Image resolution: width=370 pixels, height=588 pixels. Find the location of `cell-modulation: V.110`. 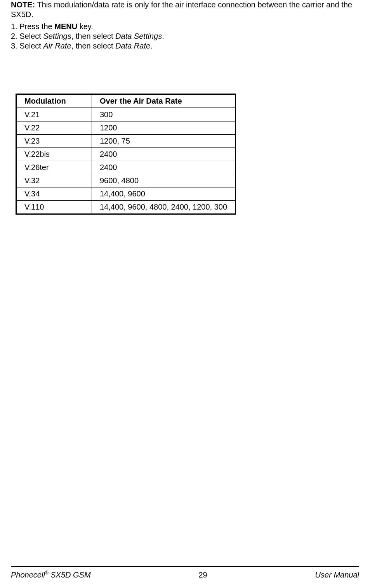

cell-modulation: V.110 is located at coordinates (54, 207).